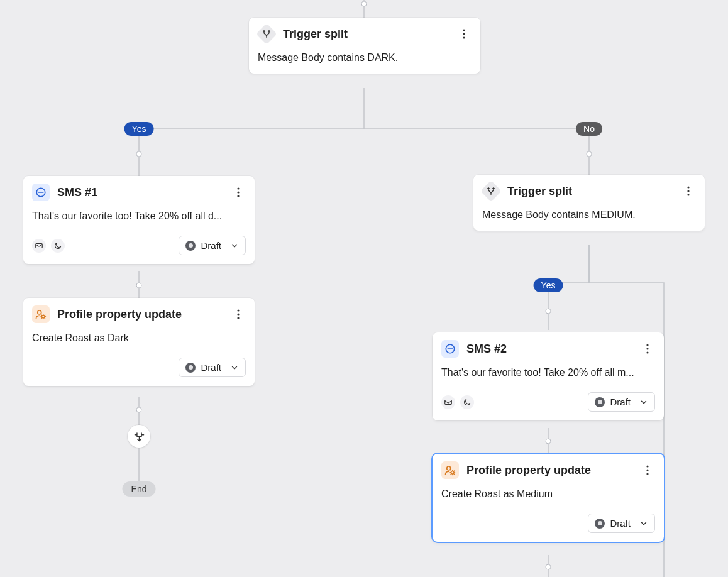 The height and width of the screenshot is (577, 728). I want to click on card-title: SMS #1, so click(140, 192).